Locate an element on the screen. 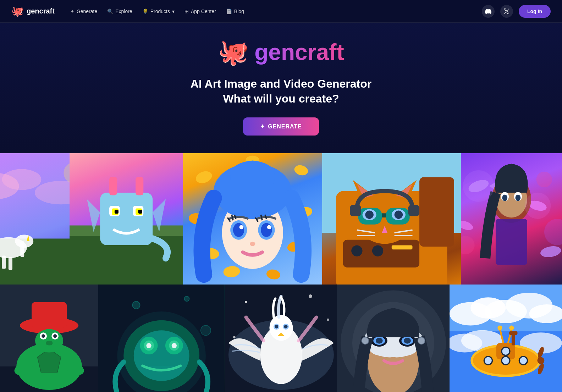 This screenshot has height=392, width=562. nav-right: Log In is located at coordinates (516, 11).